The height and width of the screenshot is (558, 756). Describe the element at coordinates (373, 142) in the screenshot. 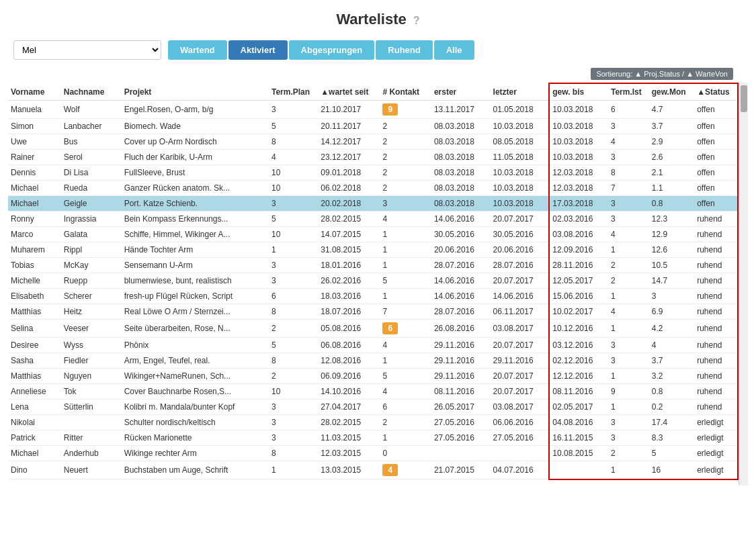

I see `table-row: UweBusCover up O-Arm Nordisch814.12.2017…` at that location.